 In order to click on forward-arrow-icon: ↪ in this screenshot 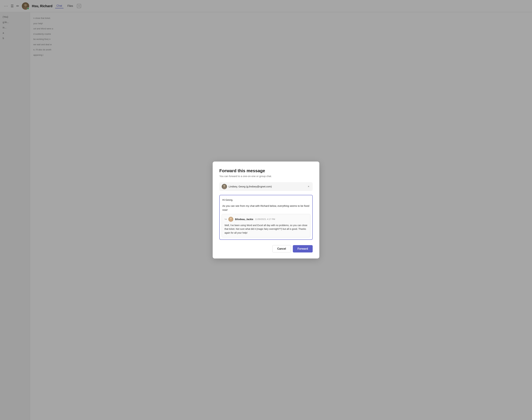, I will do `click(225, 219)`.